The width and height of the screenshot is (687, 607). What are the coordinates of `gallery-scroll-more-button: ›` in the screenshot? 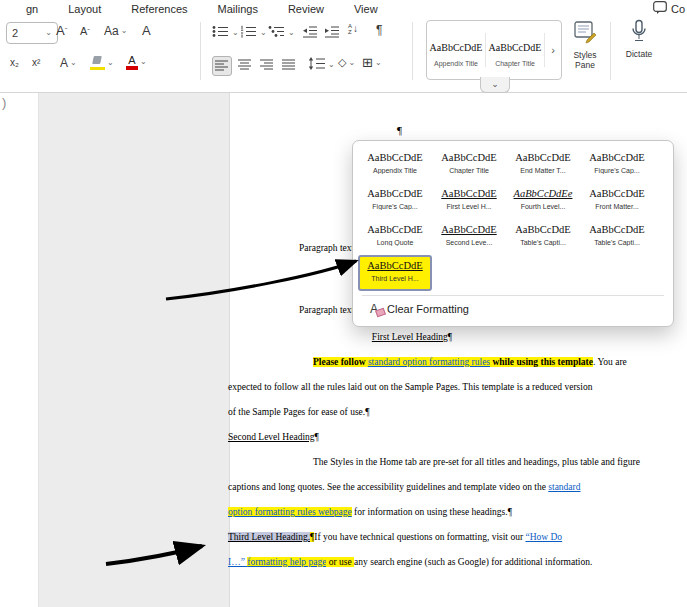 It's located at (553, 50).